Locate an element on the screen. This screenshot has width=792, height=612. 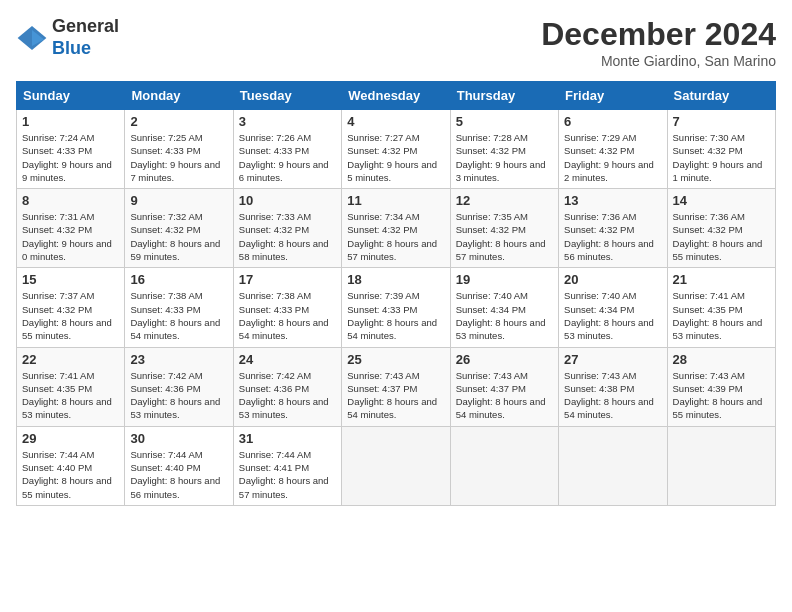
day-number: 10 is located at coordinates (288, 200).